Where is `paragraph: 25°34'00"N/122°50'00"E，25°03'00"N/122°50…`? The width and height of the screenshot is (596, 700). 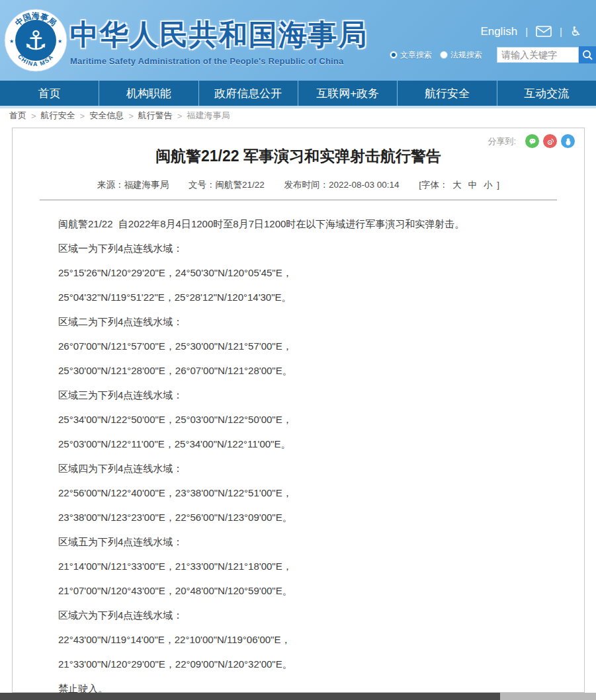 paragraph: 25°34'00"N/122°50'00"E，25°03'00"N/122°50… is located at coordinates (308, 419).